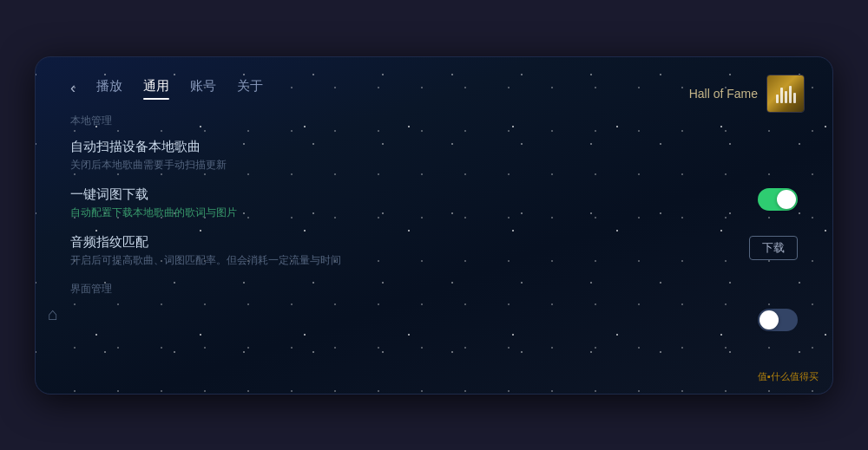 Image resolution: width=868 pixels, height=450 pixels. Describe the element at coordinates (434, 290) in the screenshot. I see `section-label-interface-management: 界面管理` at that location.